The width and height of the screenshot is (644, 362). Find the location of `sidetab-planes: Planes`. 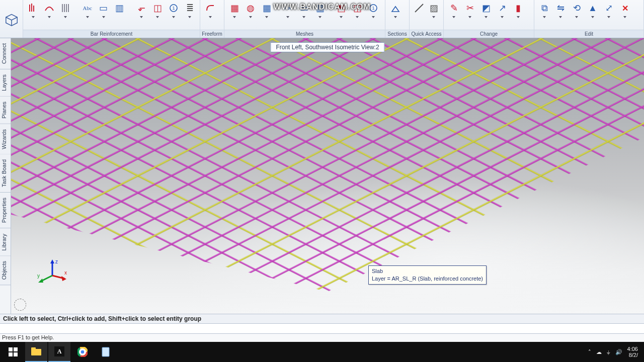

sidetab-planes: Planes is located at coordinates (5, 111).